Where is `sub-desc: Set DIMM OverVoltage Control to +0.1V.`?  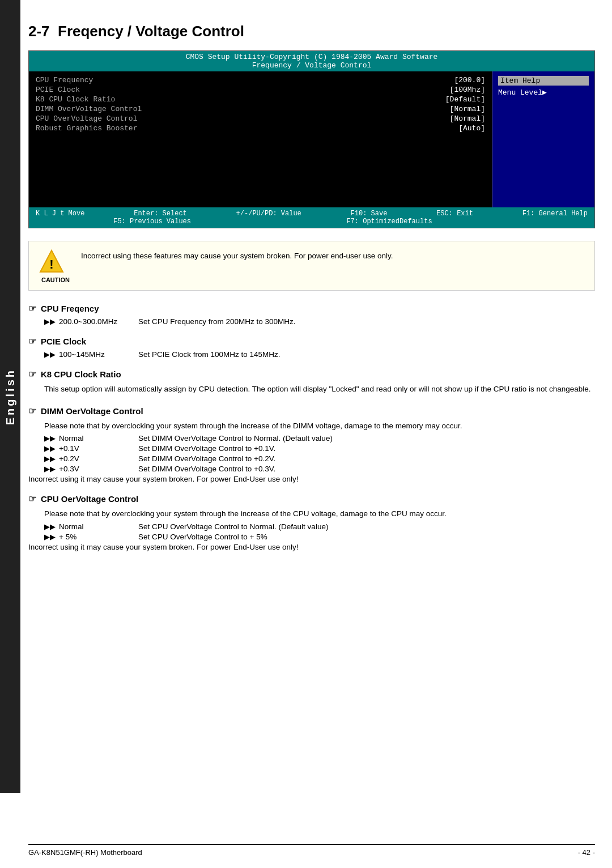 sub-desc: Set DIMM OverVoltage Control to +0.1V. is located at coordinates (367, 449).